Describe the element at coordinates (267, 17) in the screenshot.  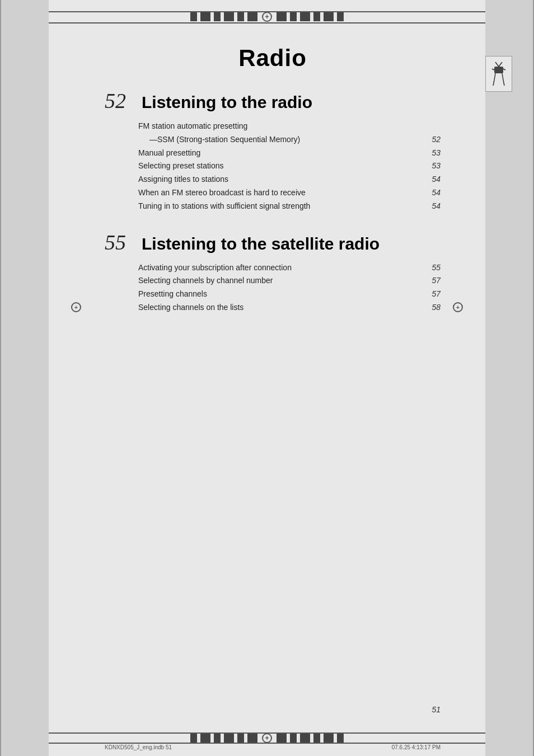
I see `top-strip` at that location.